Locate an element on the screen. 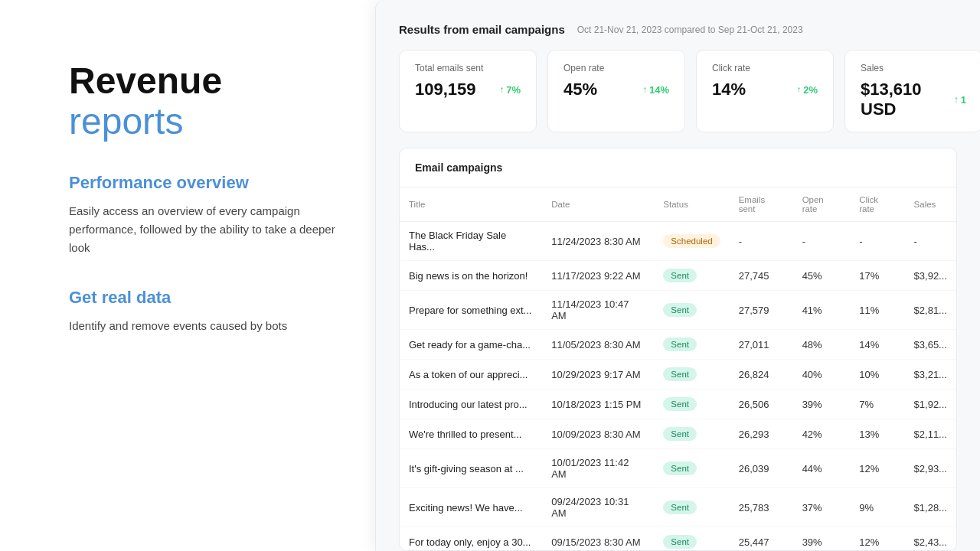 The width and height of the screenshot is (980, 551). status-badge-5: Sent is located at coordinates (680, 404).